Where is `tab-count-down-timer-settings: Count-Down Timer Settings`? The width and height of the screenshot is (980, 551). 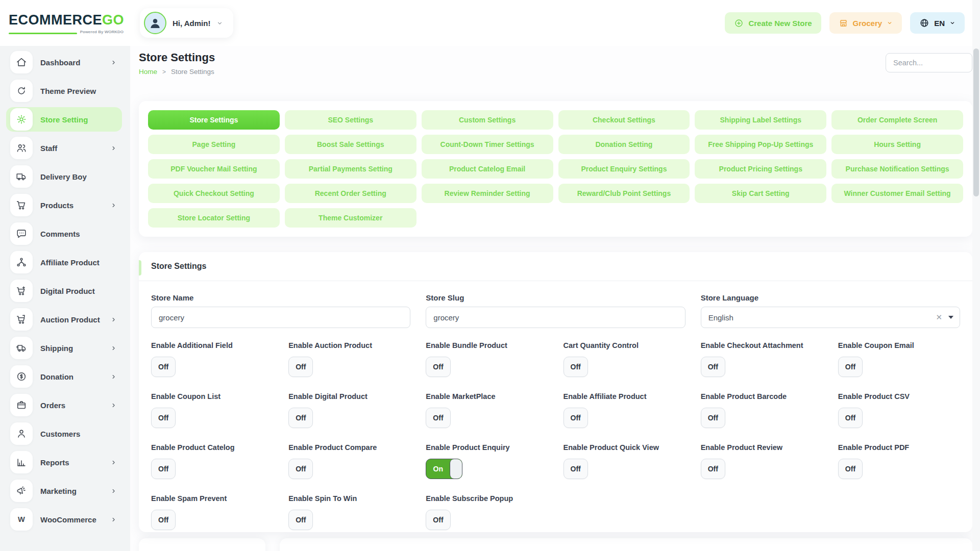
tab-count-down-timer-settings: Count-Down Timer Settings is located at coordinates (487, 144).